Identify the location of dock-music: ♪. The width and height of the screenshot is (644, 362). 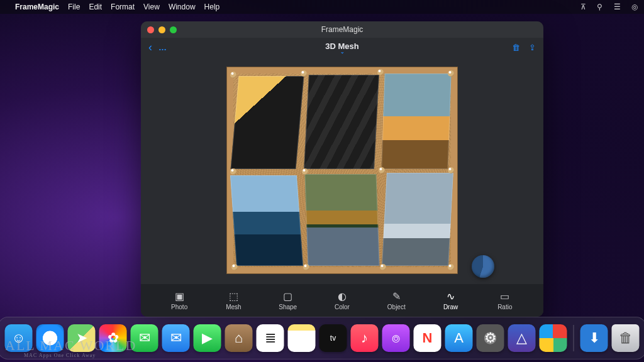
(365, 338).